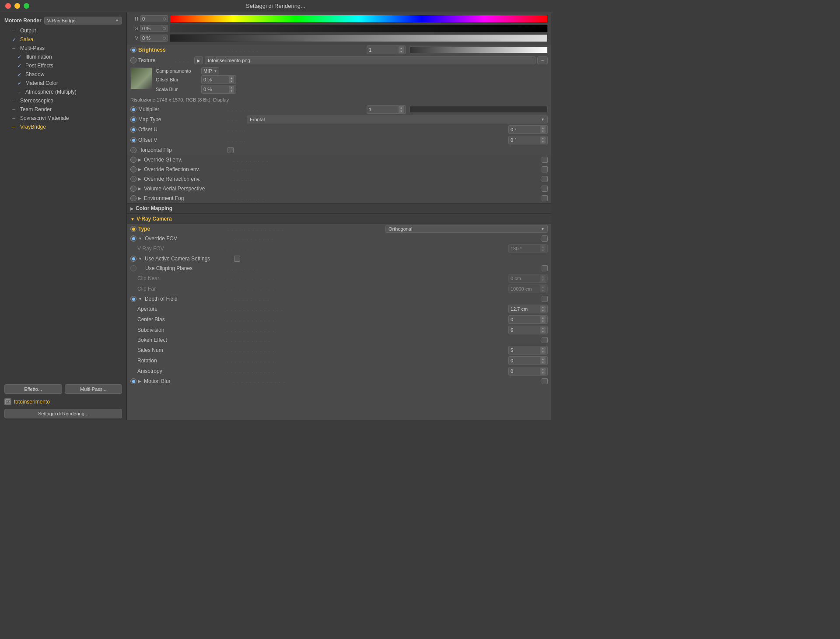 This screenshot has height=639, width=840. What do you see at coordinates (133, 229) in the screenshot?
I see `type-radio` at bounding box center [133, 229].